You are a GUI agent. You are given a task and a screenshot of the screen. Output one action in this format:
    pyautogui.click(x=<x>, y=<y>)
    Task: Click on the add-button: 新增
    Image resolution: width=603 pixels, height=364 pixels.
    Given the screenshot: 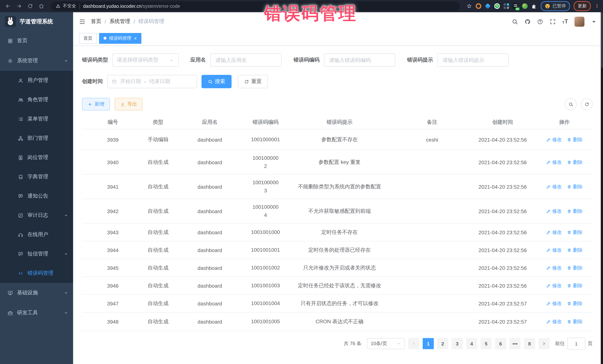 What is the action you would take?
    pyautogui.click(x=96, y=104)
    